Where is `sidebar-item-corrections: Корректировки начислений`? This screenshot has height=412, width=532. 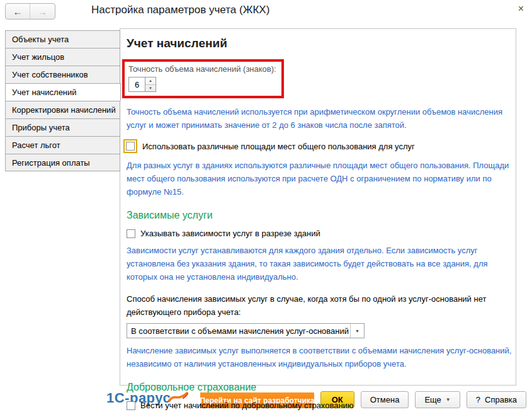
sidebar-item-corrections: Корректировки начислений is located at coordinates (63, 110).